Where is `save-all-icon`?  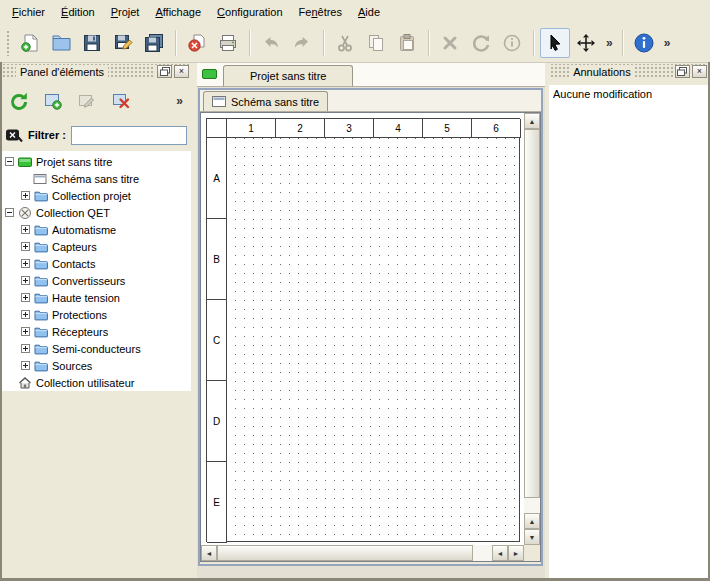 save-all-icon is located at coordinates (154, 43).